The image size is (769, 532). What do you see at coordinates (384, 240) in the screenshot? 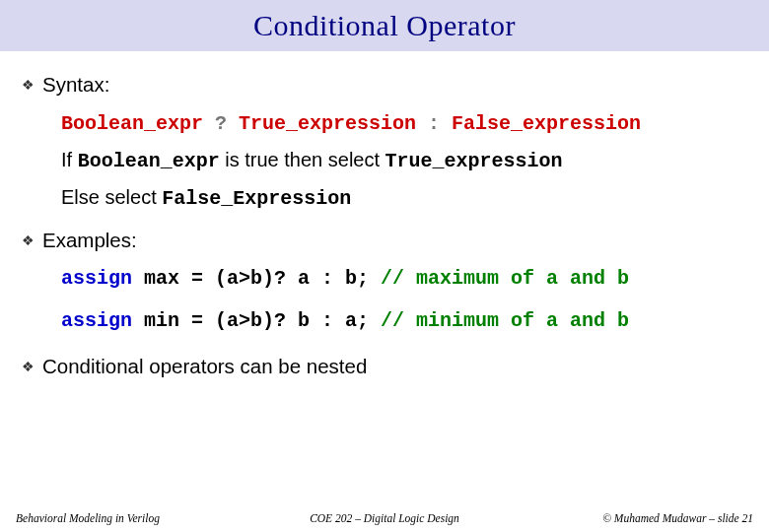
I see `bullet-examples: ❖Examples:` at bounding box center [384, 240].